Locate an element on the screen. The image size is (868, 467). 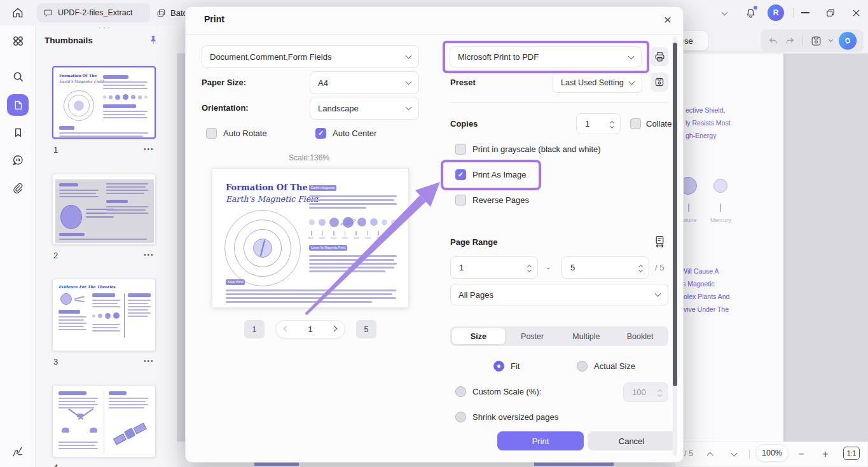
paper-size-dropdown: A4 is located at coordinates (364, 83).